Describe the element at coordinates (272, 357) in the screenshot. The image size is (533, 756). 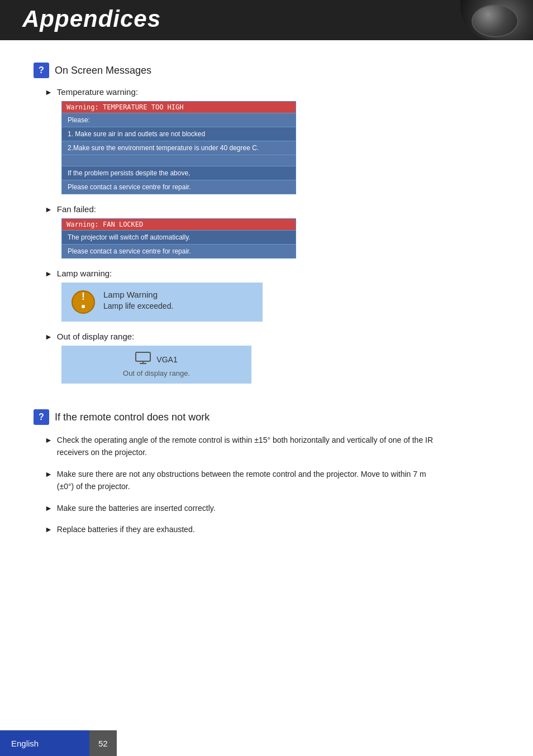
I see `display-range-section: ► Out of display range: VGA1 Out of disp…` at that location.